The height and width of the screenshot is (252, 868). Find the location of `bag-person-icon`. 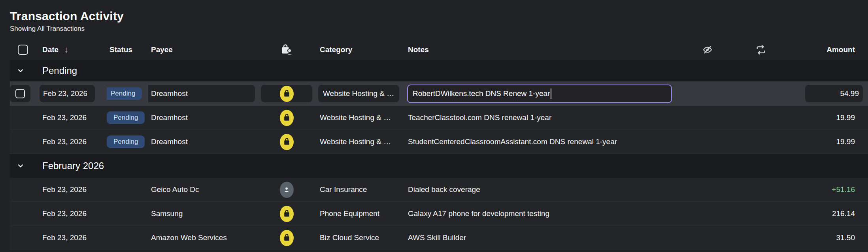

bag-person-icon is located at coordinates (287, 50).